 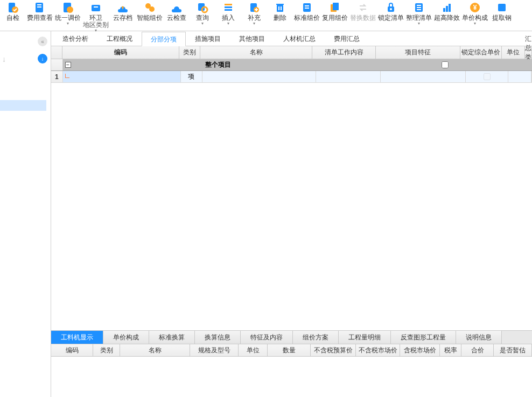 What do you see at coordinates (292, 53) in the screenshot?
I see `grid-header: 编码 类别 名称 清单工作内容 项目特征 锁定综合单价 单位 汇总类别` at bounding box center [292, 53].